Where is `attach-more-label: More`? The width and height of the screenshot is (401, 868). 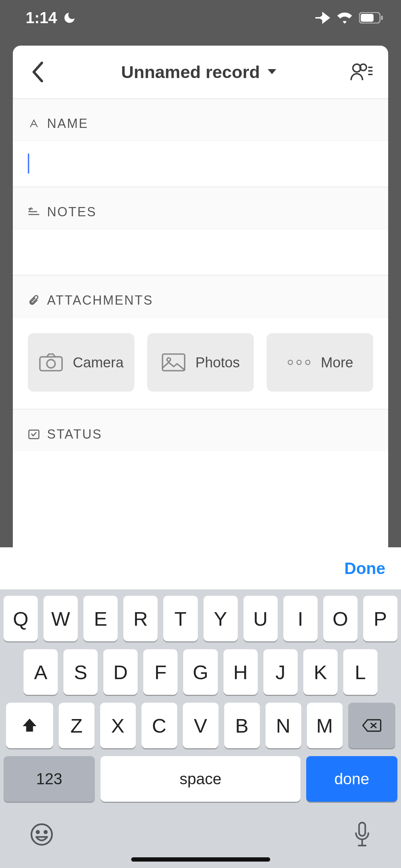
attach-more-label: More is located at coordinates (337, 363).